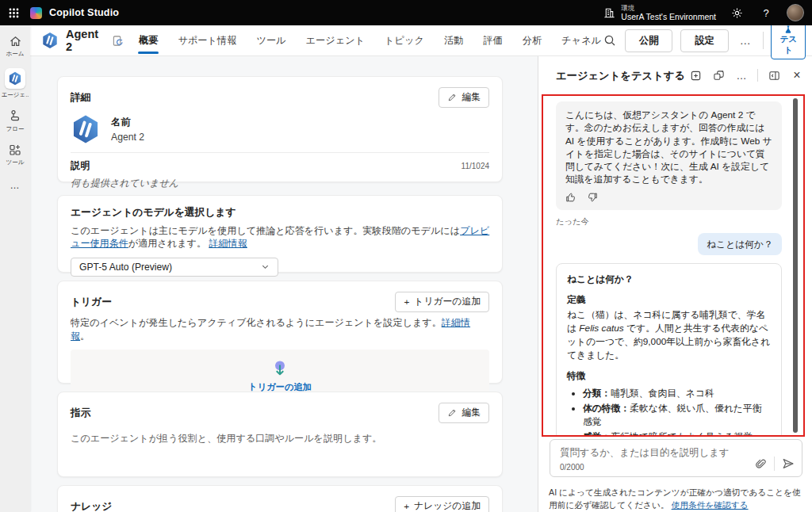 This screenshot has width=812, height=512. I want to click on thumbs-up-icon, so click(571, 197).